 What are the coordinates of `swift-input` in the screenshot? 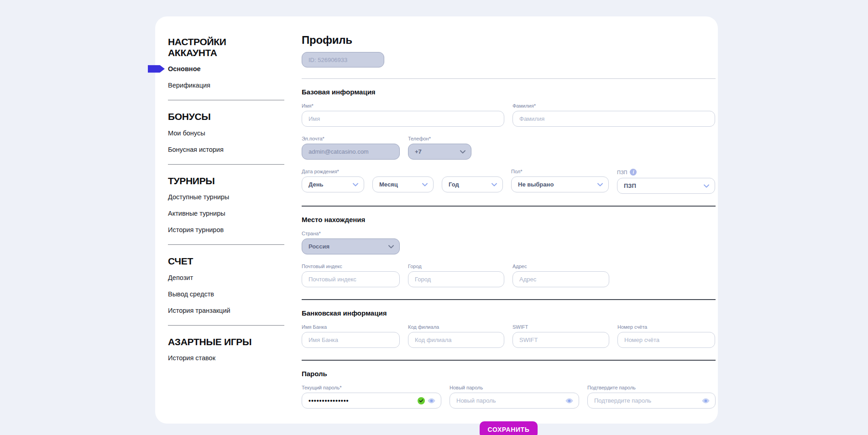 It's located at (561, 340).